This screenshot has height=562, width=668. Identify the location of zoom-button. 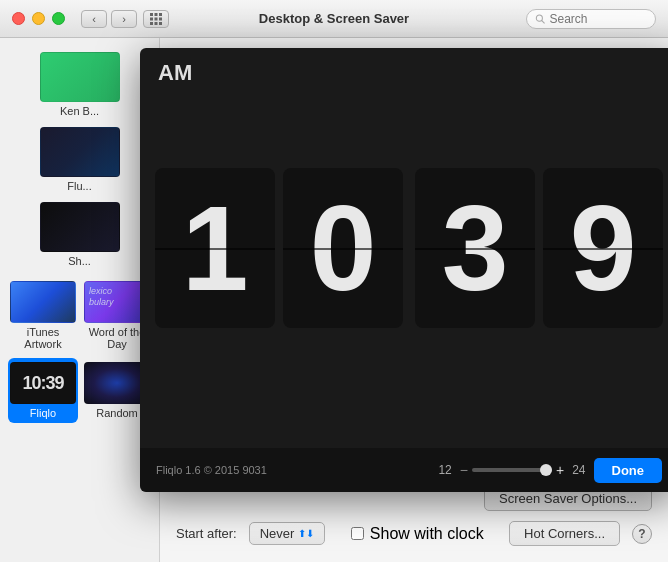
(58, 18).